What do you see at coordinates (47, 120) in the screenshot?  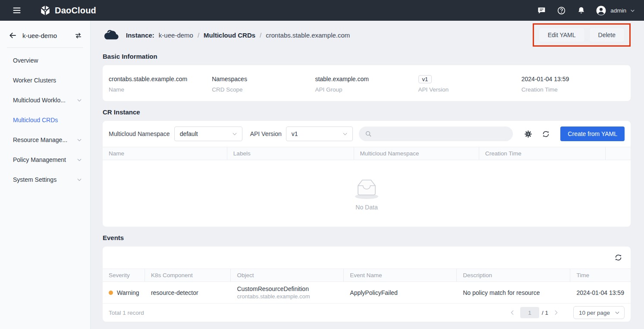 I see `sidebar-item-label: Multicloud CRDs` at bounding box center [47, 120].